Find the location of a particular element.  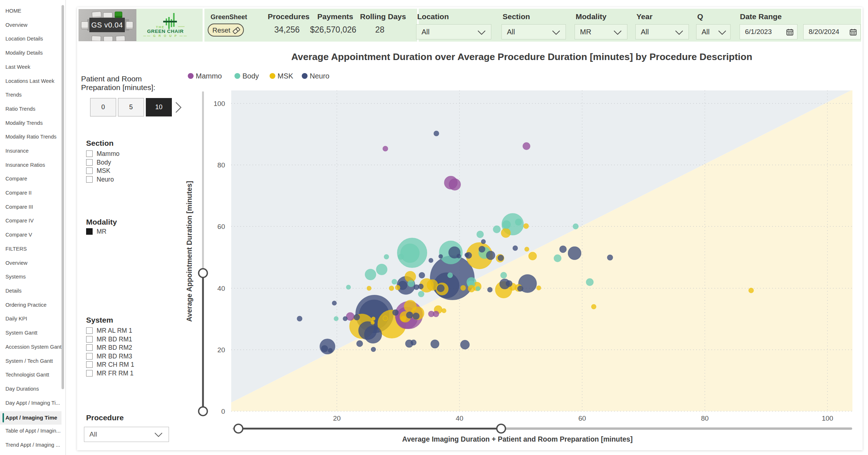

svg-text:Average Appointment Duration o: Average Appointment Duration over Averag… is located at coordinates (522, 57).